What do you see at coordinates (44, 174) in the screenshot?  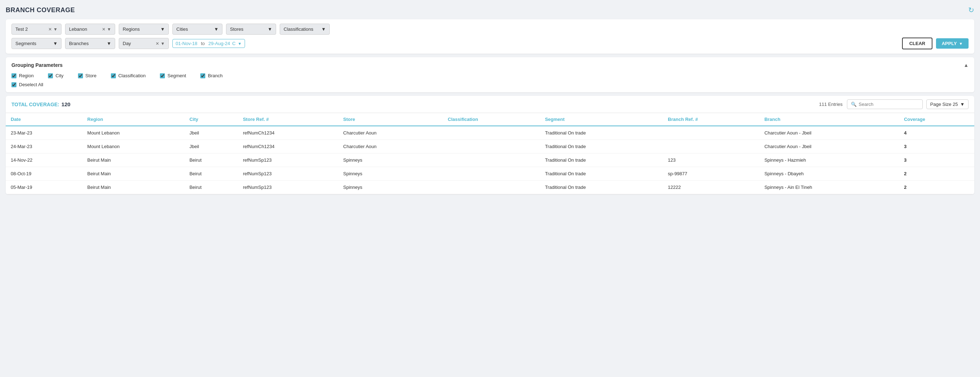 I see `cell-date: 08-Oct-19` at bounding box center [44, 174].